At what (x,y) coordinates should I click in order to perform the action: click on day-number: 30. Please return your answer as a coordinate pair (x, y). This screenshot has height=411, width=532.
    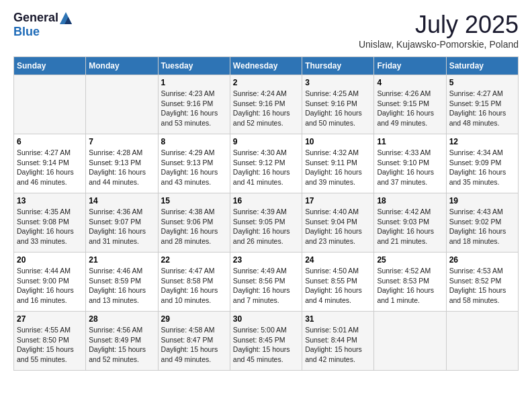
    Looking at the image, I should click on (266, 319).